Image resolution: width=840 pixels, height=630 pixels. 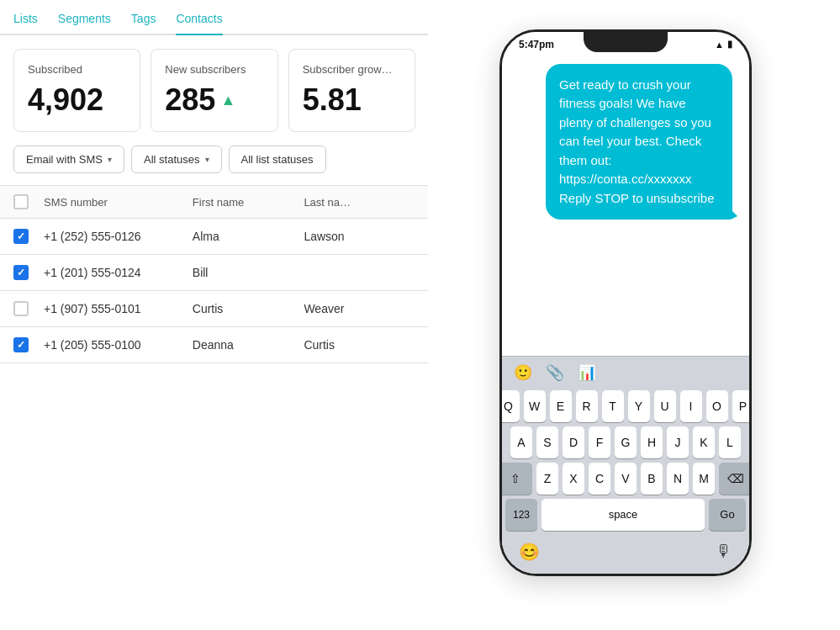 What do you see at coordinates (198, 24) in the screenshot?
I see `tab-contacts: Contacts` at bounding box center [198, 24].